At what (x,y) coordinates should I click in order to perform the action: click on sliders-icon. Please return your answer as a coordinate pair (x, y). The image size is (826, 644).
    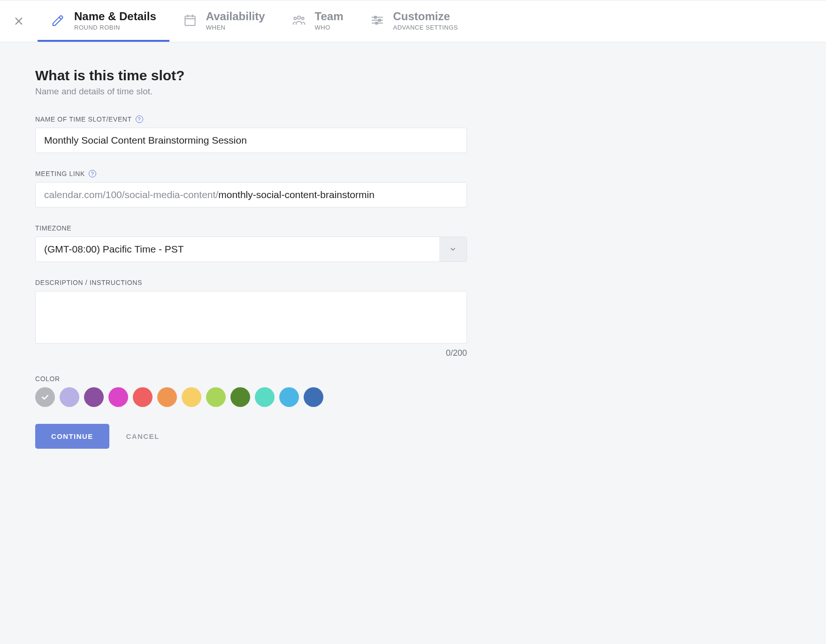
    Looking at the image, I should click on (377, 20).